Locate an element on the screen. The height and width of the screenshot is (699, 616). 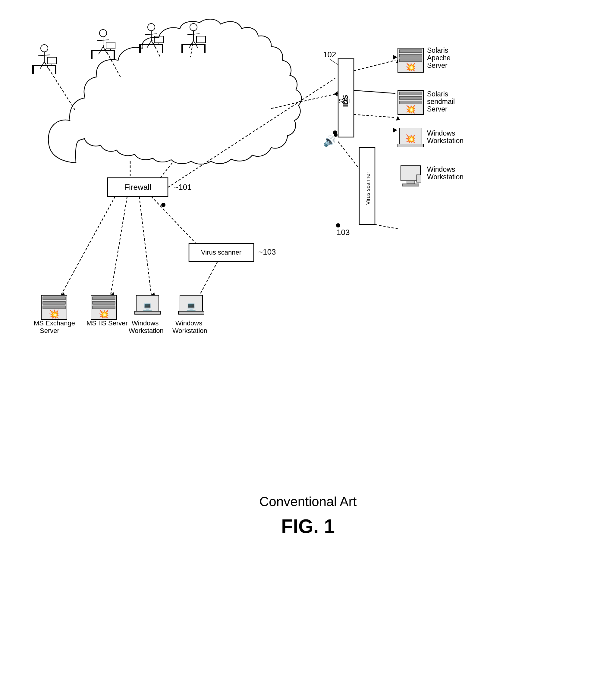
svg-text: MS Exchange is located at coordinates (54, 323).